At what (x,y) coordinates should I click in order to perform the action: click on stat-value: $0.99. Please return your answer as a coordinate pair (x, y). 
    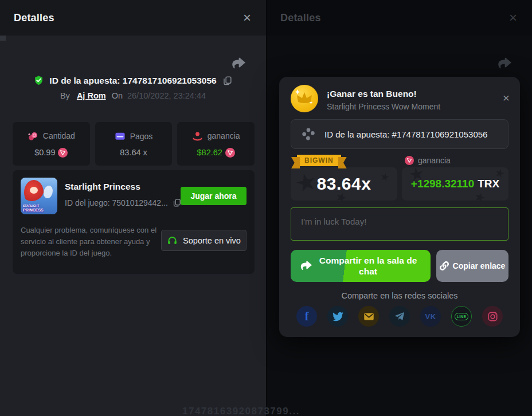
    Looking at the image, I should click on (45, 152).